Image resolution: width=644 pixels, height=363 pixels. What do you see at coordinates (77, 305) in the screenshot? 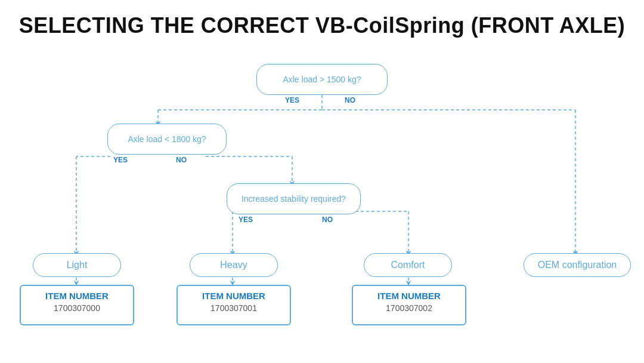
I see `item-box-0: ITEM NUMBER 1700307000` at bounding box center [77, 305].